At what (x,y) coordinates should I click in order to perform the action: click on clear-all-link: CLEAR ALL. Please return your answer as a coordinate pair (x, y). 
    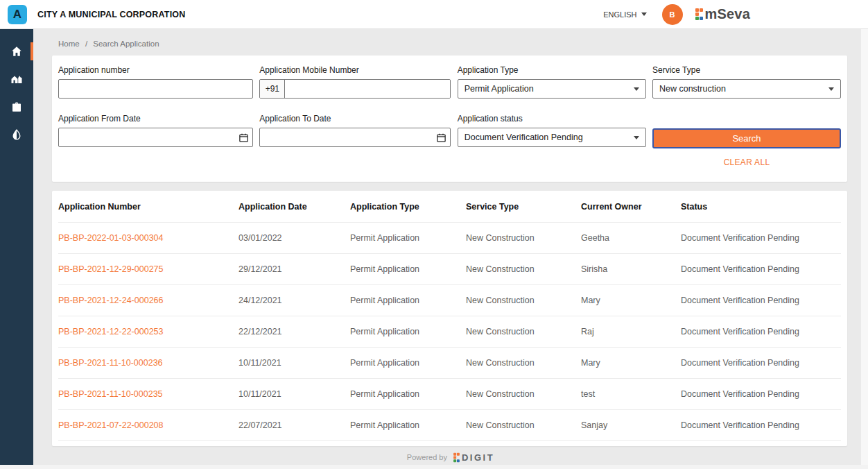
    Looking at the image, I should click on (747, 162).